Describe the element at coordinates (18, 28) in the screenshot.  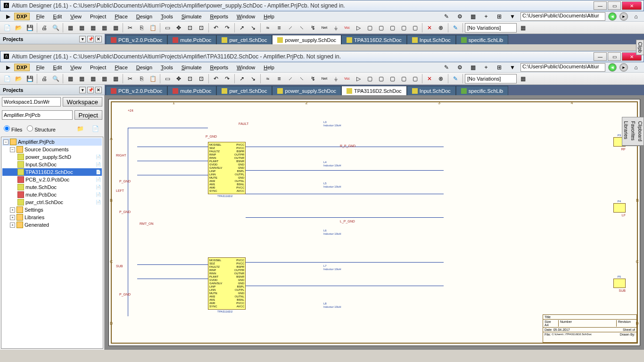
I see `open-icon: 📂` at that location.